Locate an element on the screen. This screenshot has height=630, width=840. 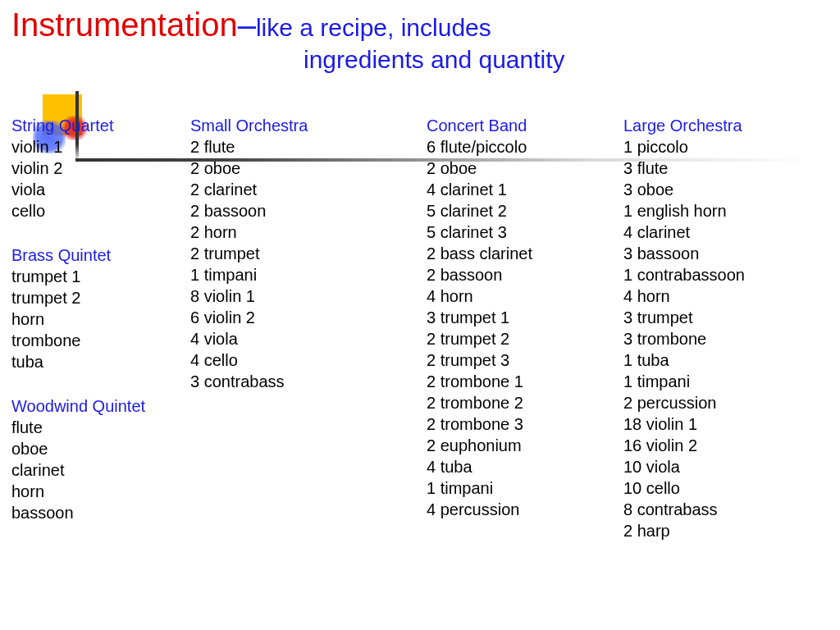
instrument-item: 3 trumpet is located at coordinates (722, 317).